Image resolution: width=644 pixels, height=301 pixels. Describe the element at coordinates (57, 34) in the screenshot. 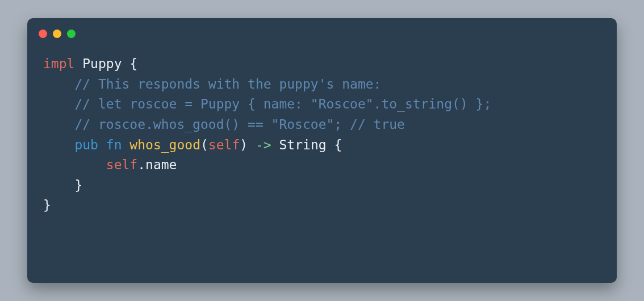

I see `traffic-light-minimize-icon` at that location.